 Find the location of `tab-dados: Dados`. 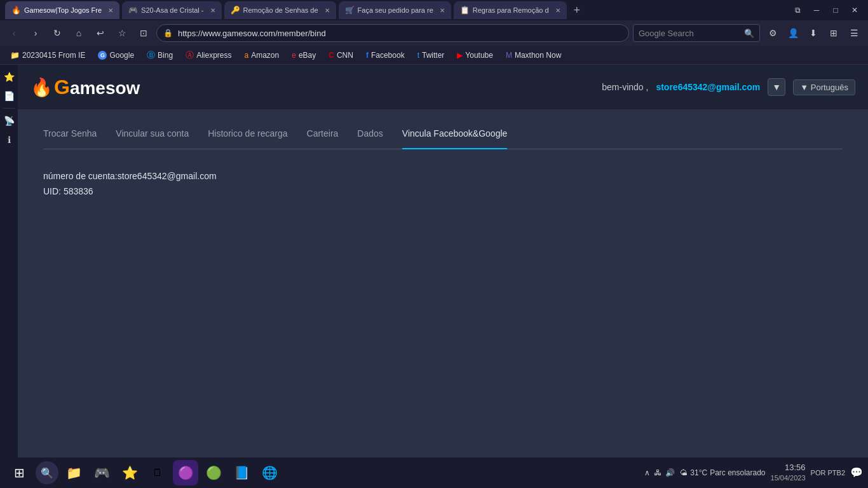

tab-dados: Dados is located at coordinates (370, 136).